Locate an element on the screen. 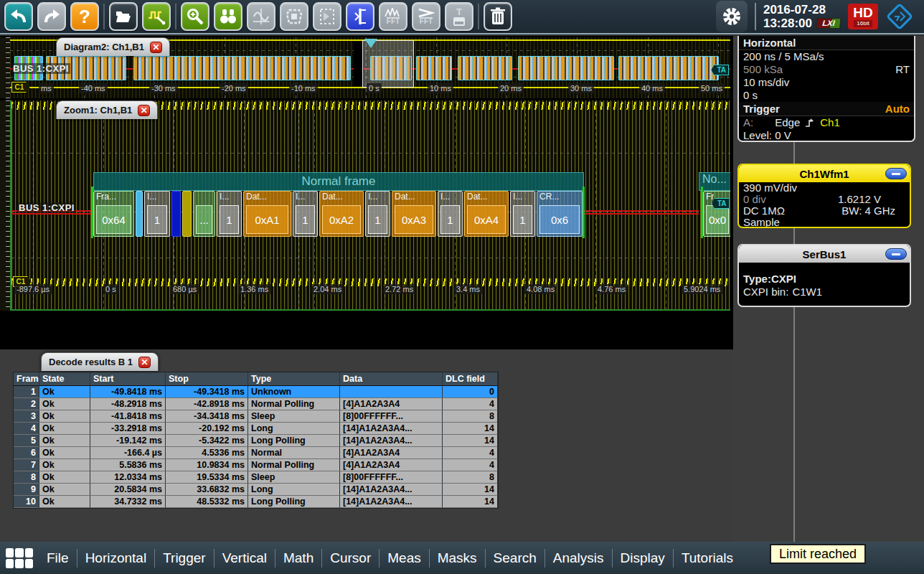 Image resolution: width=924 pixels, height=574 pixels. frame-cell-dat: Dat...0xA2 is located at coordinates (341, 214).